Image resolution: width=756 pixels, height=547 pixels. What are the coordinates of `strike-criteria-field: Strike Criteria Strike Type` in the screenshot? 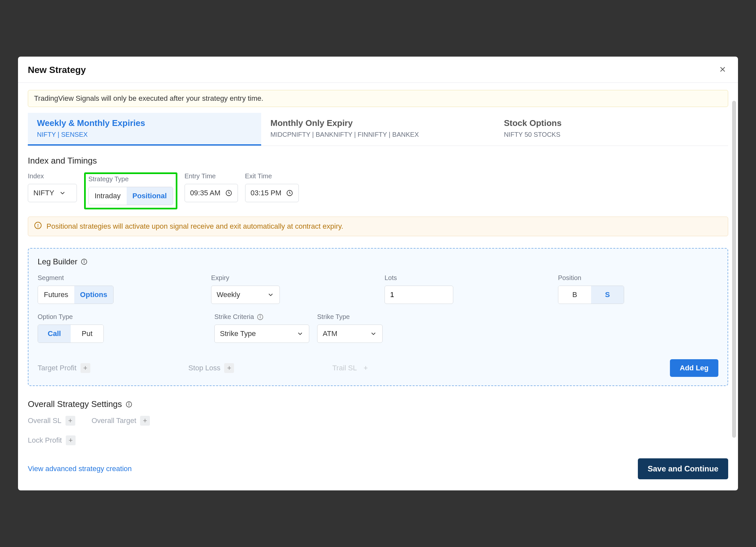 It's located at (262, 328).